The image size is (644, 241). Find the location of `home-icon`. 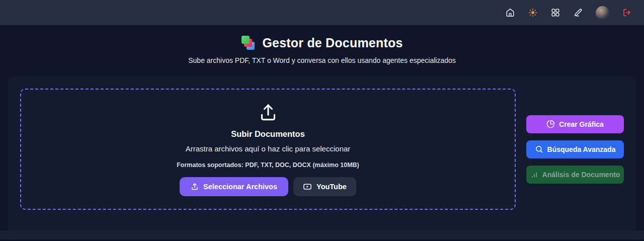

home-icon is located at coordinates (510, 13).